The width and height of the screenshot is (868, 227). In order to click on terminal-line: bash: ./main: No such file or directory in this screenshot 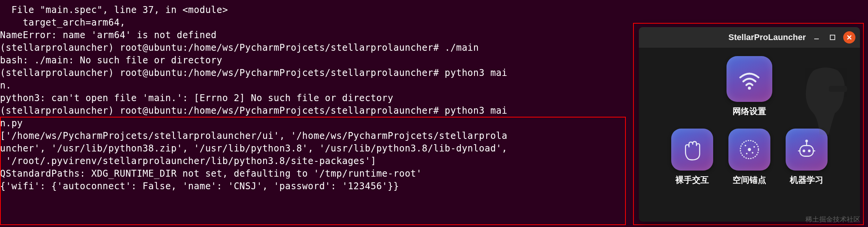, I will do `click(313, 60)`.